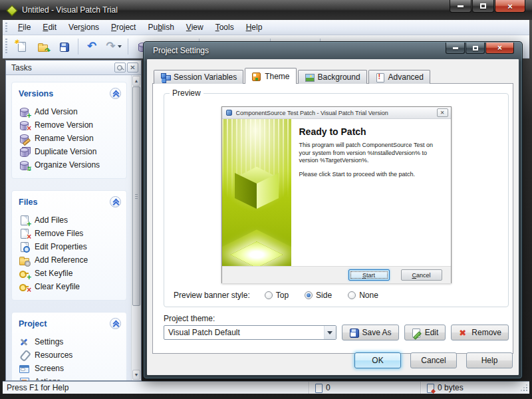 This screenshot has width=532, height=399. What do you see at coordinates (225, 27) in the screenshot?
I see `menu-tools: Tools` at bounding box center [225, 27].